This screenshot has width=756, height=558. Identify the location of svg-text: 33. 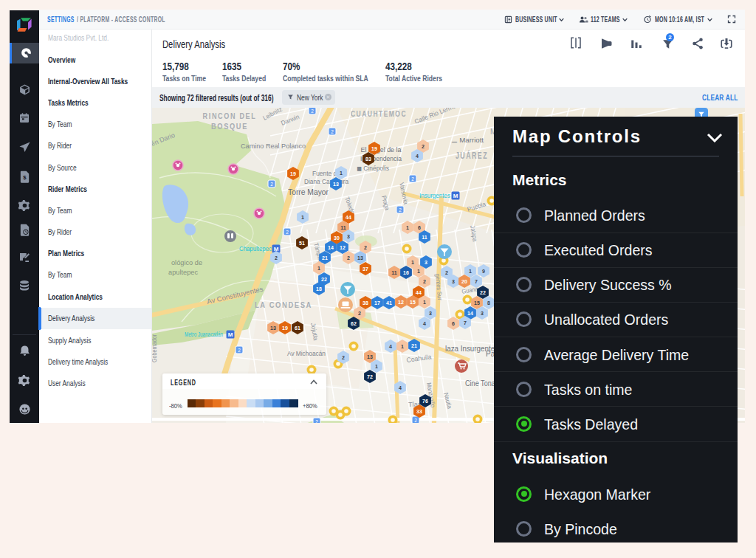
(419, 412).